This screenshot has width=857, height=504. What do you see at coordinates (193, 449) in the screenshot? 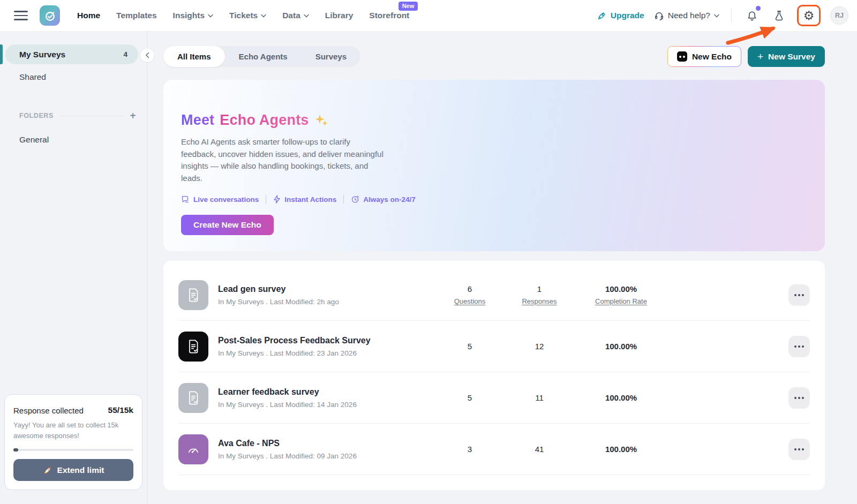
I see `nps-gauge-icon` at bounding box center [193, 449].